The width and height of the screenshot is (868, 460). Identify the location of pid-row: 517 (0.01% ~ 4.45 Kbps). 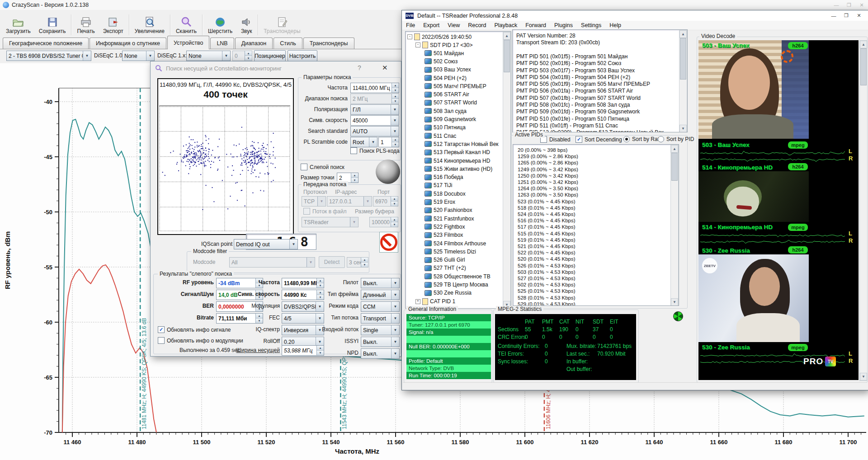
(547, 227).